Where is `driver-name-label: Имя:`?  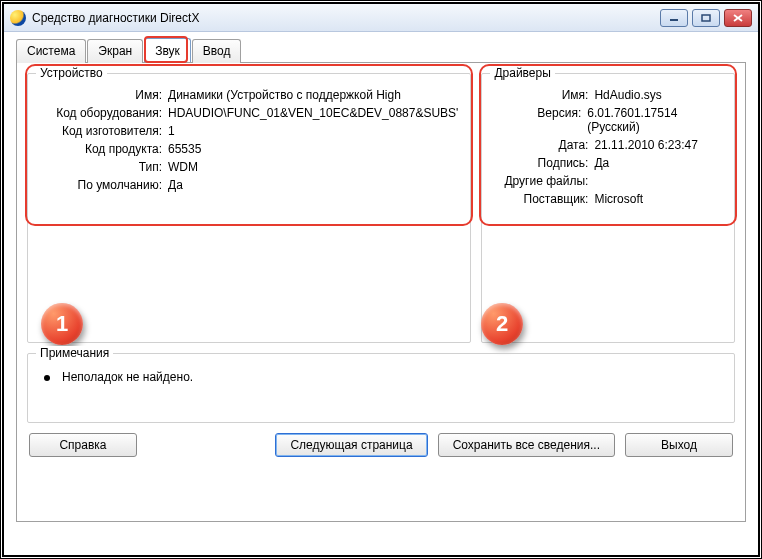 driver-name-label: Имя: is located at coordinates (541, 95).